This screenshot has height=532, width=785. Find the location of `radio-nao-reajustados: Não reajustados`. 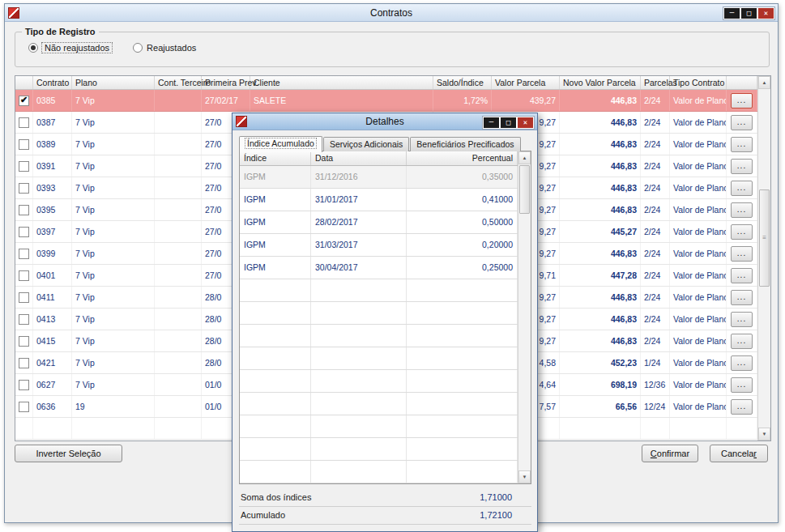

radio-nao-reajustados: Não reajustados is located at coordinates (70, 48).